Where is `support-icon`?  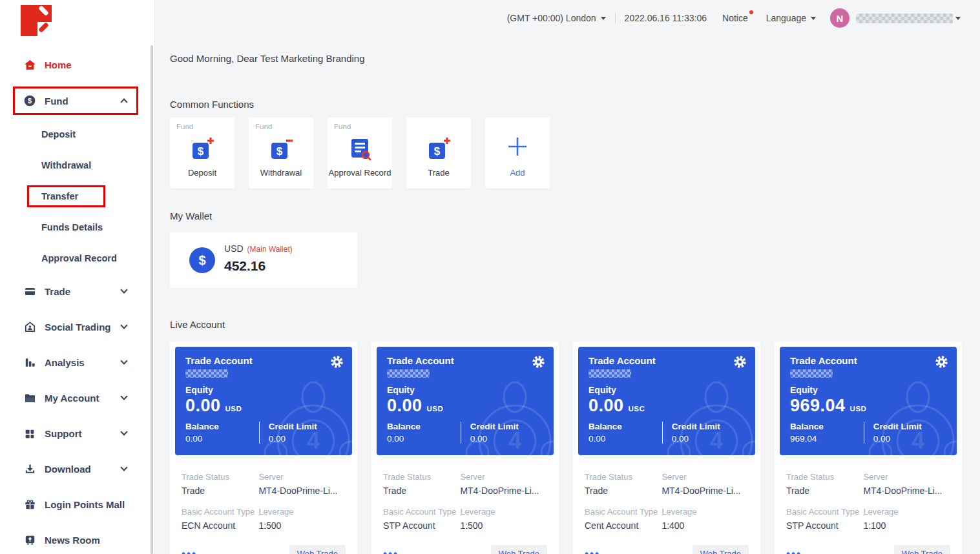 support-icon is located at coordinates (30, 434).